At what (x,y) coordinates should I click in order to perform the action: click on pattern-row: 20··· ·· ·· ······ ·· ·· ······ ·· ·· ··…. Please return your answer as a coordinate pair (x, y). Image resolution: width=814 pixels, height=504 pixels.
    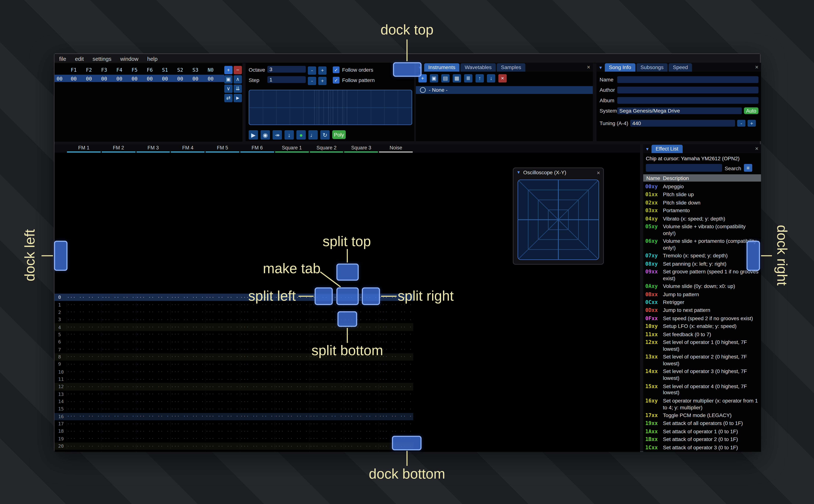
    Looking at the image, I should click on (234, 446).